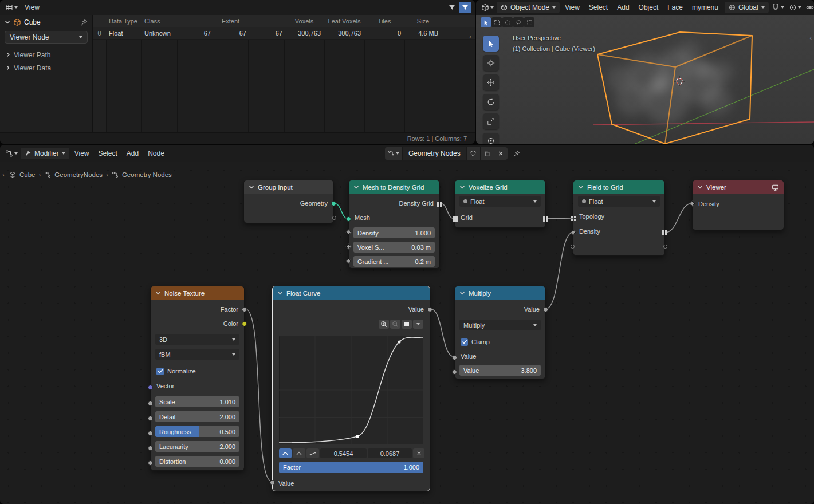  I want to click on socket-topology-input, so click(572, 217).